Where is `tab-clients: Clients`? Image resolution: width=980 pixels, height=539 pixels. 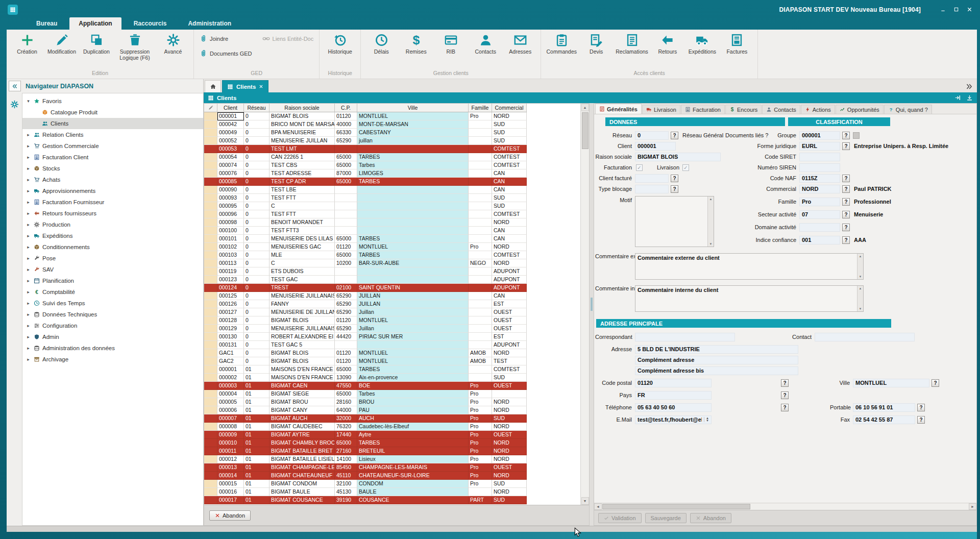
tab-clients: Clients is located at coordinates (245, 86).